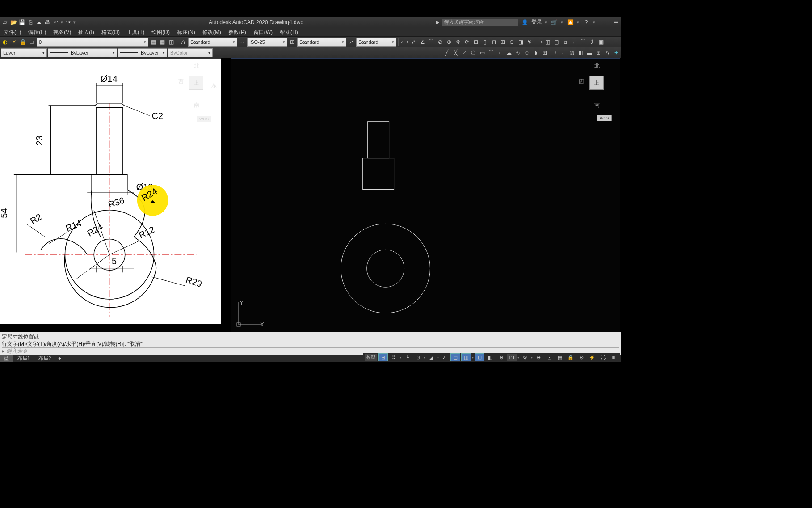 The height and width of the screenshot is (508, 812). I want to click on polygon-icon: ⬠, so click(473, 53).